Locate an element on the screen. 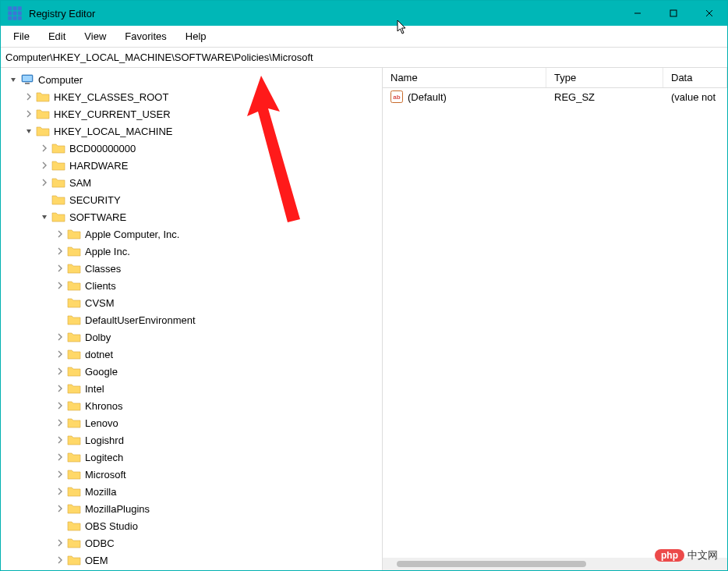 Image resolution: width=728 pixels, height=571 pixels. tree-node: OBS Studio is located at coordinates (192, 526).